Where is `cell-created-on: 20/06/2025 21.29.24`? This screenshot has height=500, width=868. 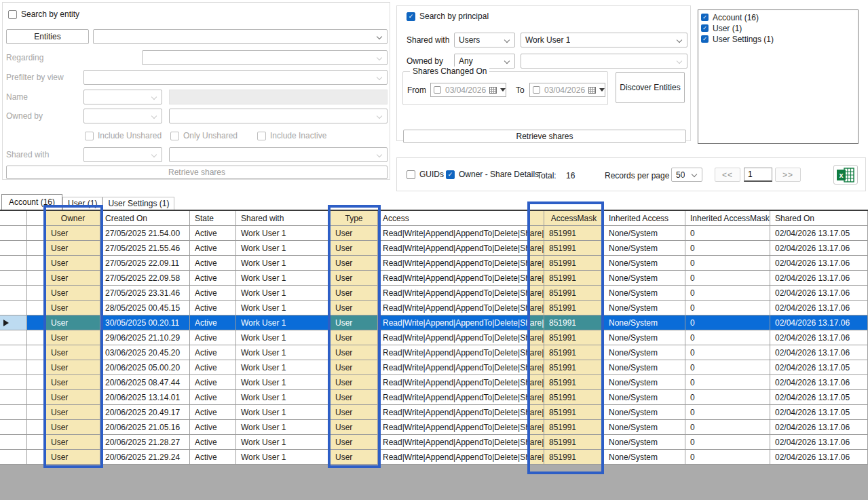
cell-created-on: 20/06/2025 21.29.24 is located at coordinates (145, 457).